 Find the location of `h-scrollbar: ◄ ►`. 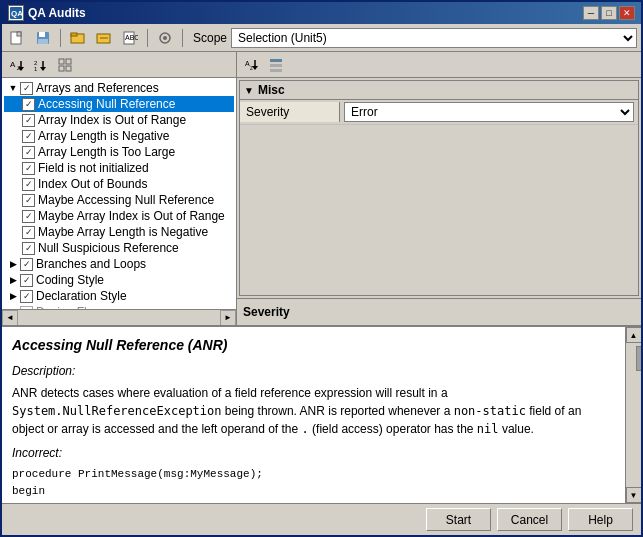

h-scrollbar: ◄ ► is located at coordinates (119, 317).